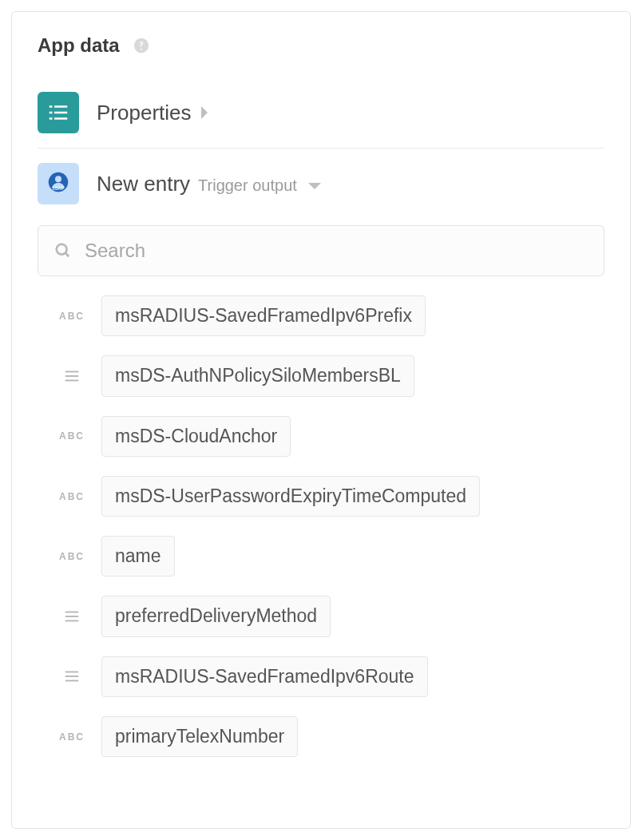  Describe the element at coordinates (200, 736) in the screenshot. I see `property-pill: primaryTelexNumber` at that location.